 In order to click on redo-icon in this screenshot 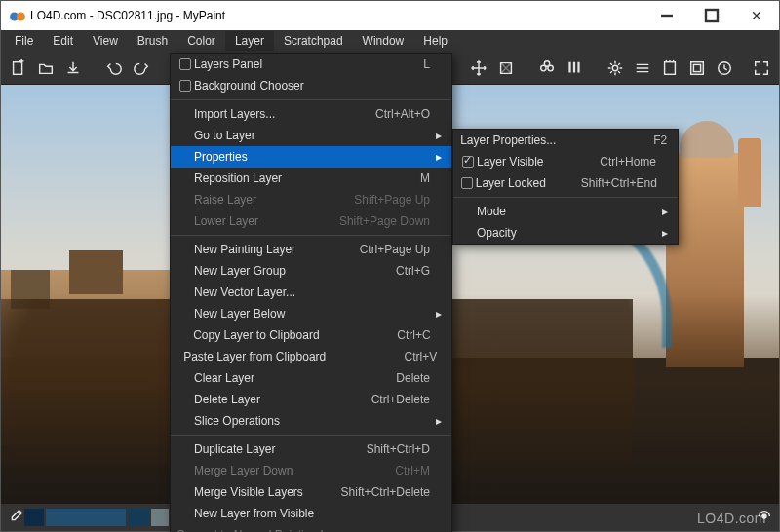, I will do `click(141, 68)`.